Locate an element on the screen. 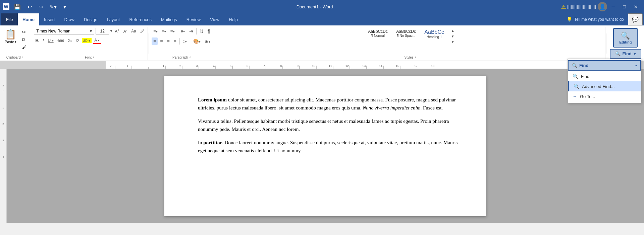  styles-label: Styles ↗ is located at coordinates (411, 58).